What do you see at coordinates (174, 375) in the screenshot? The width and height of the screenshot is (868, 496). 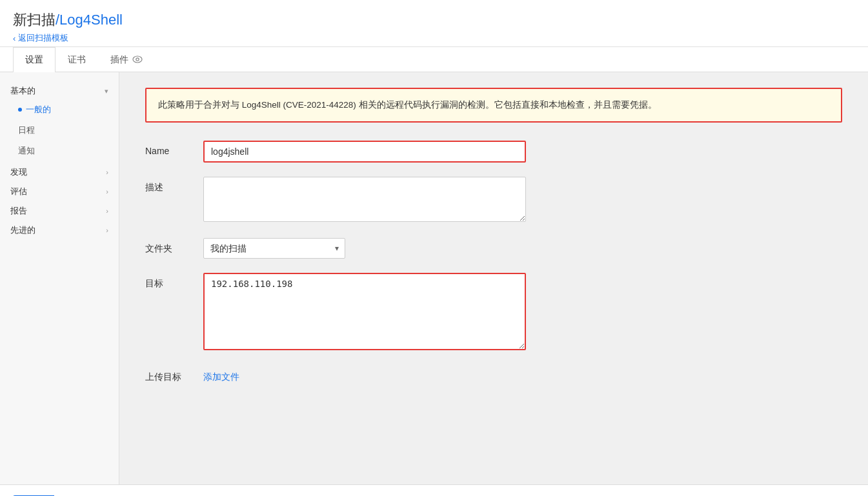 I see `upload-label: 上传目标` at bounding box center [174, 375].